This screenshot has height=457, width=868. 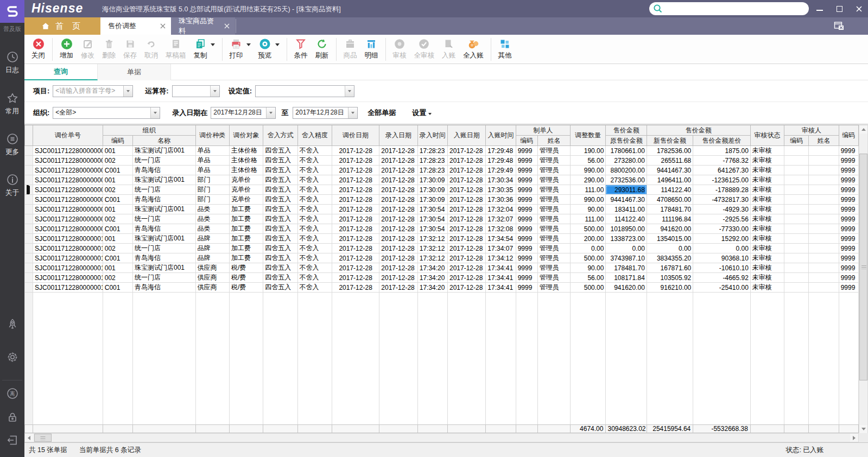 I want to click on col-header-doc-no: 调价单号, so click(x=68, y=136).